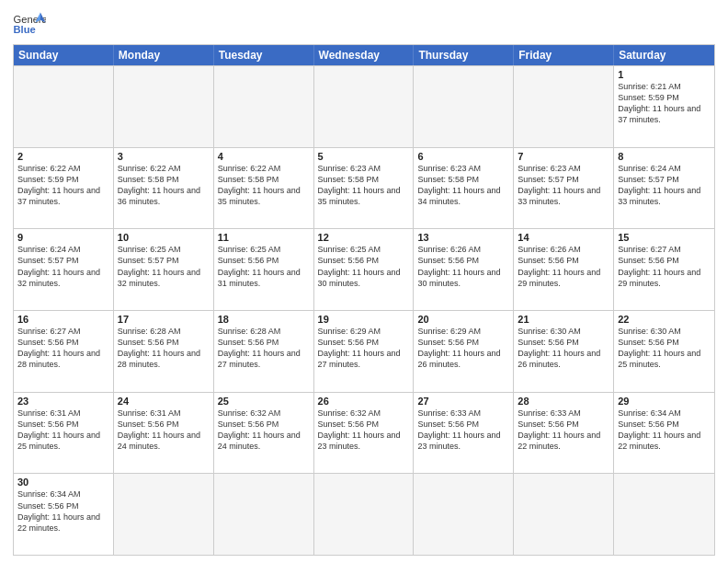 The width and height of the screenshot is (728, 563). Describe the element at coordinates (364, 237) in the screenshot. I see `day-number: 12` at that location.